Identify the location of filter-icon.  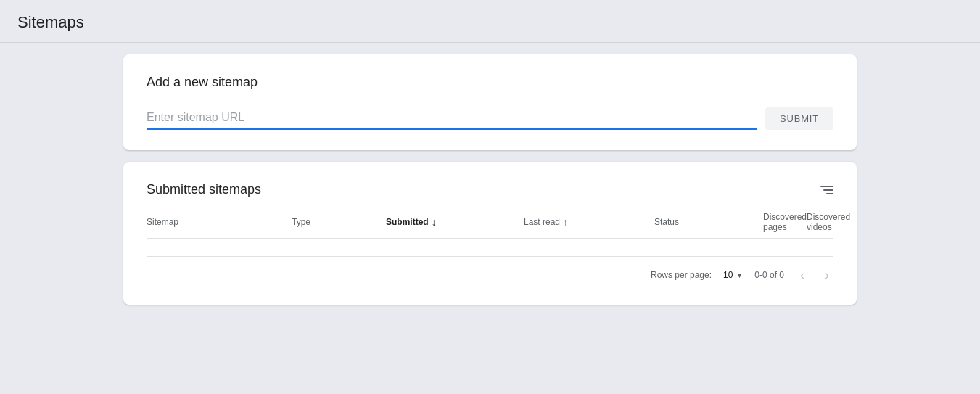
(827, 190).